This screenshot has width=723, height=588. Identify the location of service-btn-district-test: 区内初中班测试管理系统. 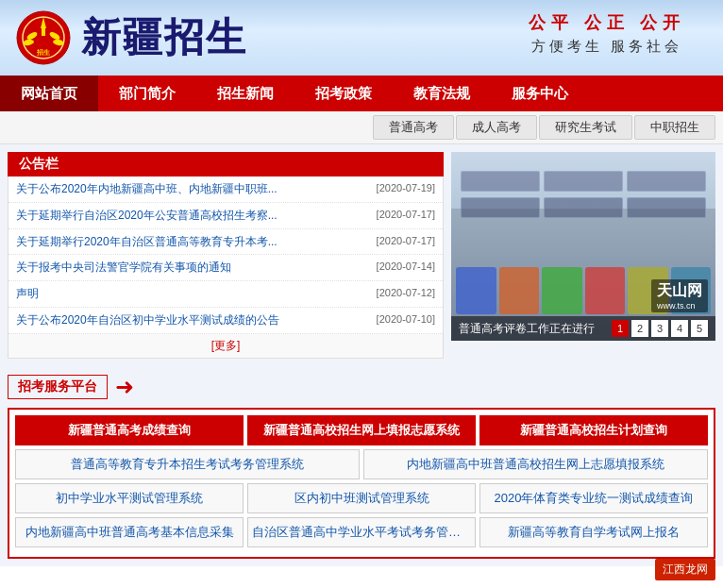
(362, 498).